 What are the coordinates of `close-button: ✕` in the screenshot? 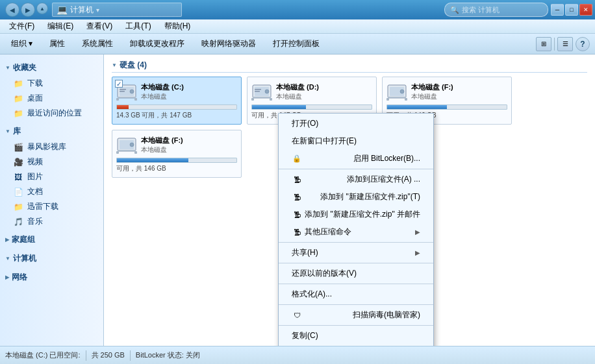 It's located at (586, 10).